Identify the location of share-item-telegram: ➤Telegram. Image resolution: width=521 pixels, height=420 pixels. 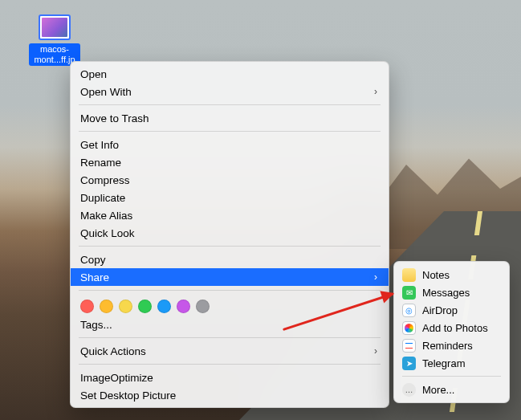
(451, 363).